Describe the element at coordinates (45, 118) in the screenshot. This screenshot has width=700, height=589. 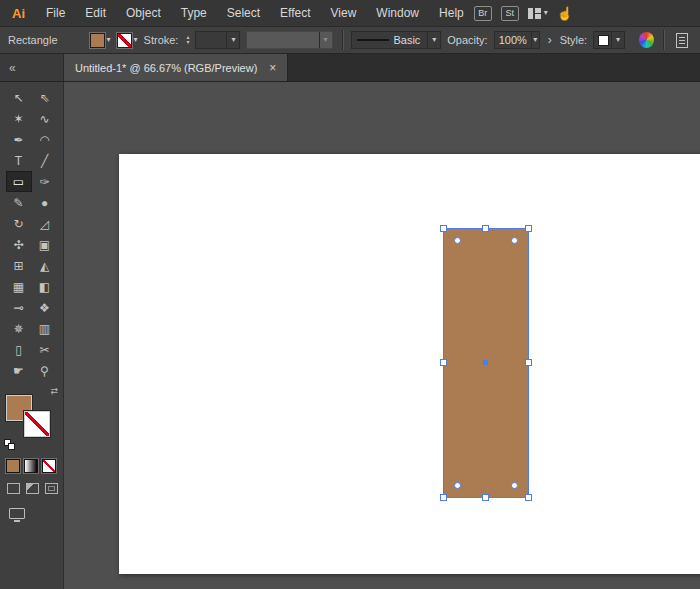
I see `lasso-tool: ∿` at that location.